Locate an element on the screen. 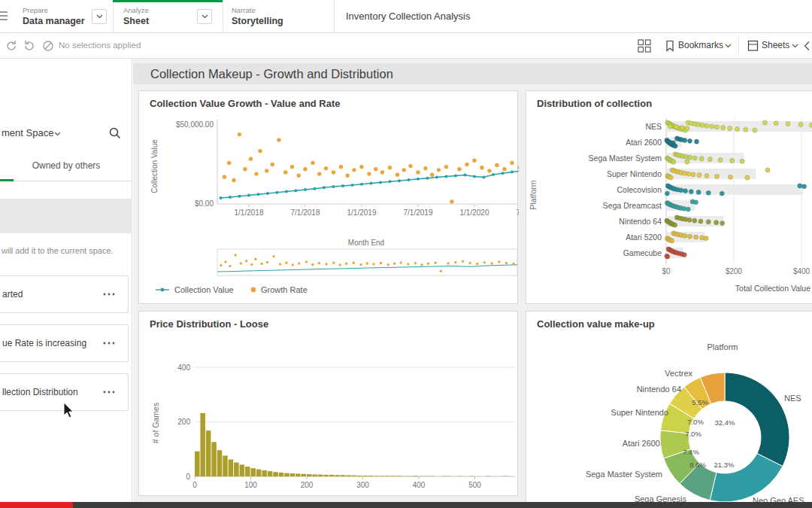 The image size is (812, 508). svg-text: $400 is located at coordinates (801, 271).